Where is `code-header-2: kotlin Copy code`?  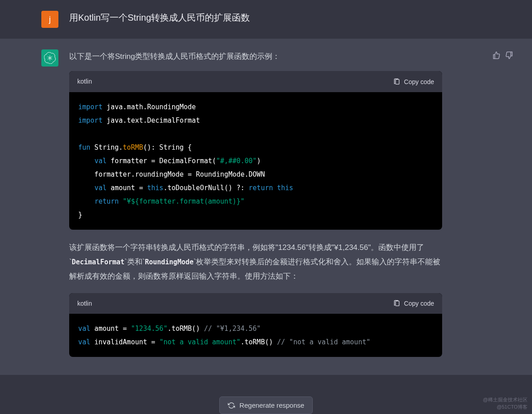 code-header-2: kotlin Copy code is located at coordinates (256, 304).